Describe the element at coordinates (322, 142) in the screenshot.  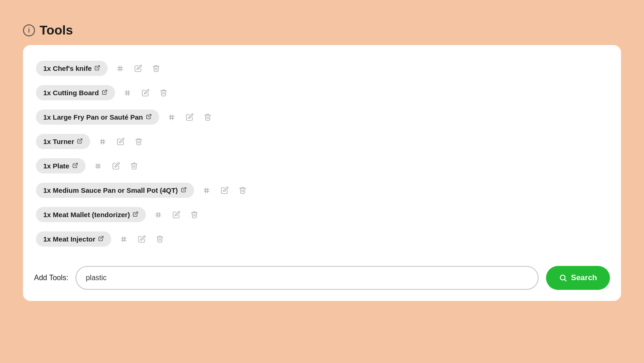
I see `tool-item: 1x Turner` at that location.